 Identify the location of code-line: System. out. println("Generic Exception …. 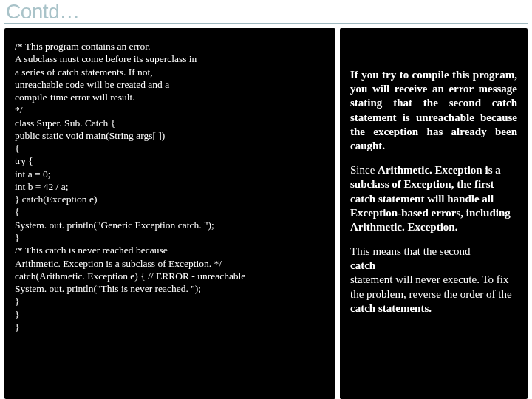
(170, 225).